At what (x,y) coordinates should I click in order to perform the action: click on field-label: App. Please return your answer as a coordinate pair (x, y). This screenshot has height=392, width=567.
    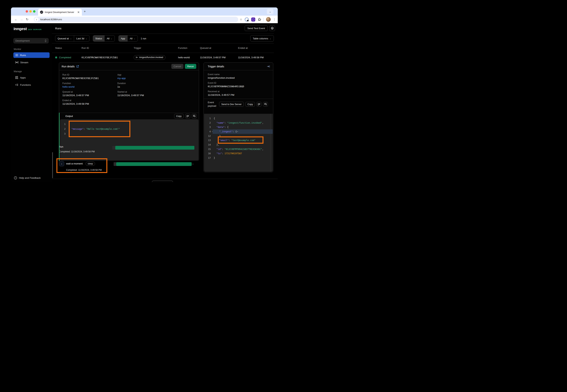
    Looking at the image, I should click on (156, 75).